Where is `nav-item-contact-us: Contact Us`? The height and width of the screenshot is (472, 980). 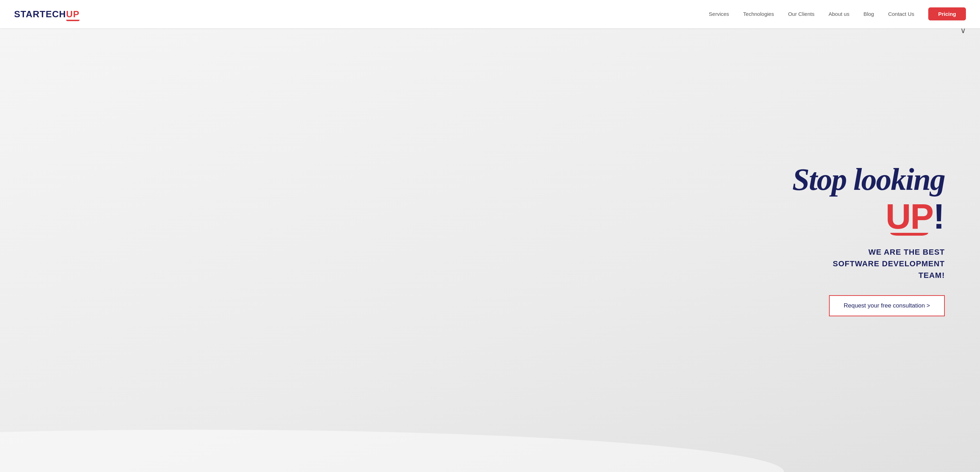 nav-item-contact-us: Contact Us is located at coordinates (901, 14).